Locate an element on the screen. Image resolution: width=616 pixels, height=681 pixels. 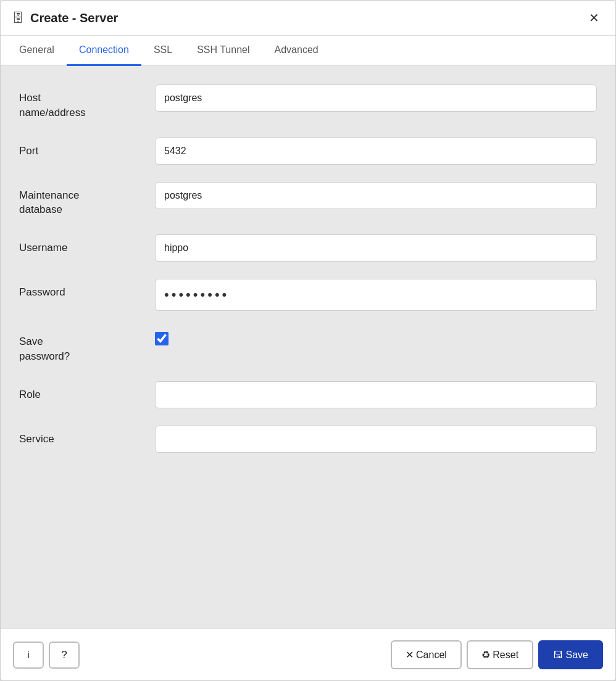
save-password-row: Savepassword? is located at coordinates (308, 346).